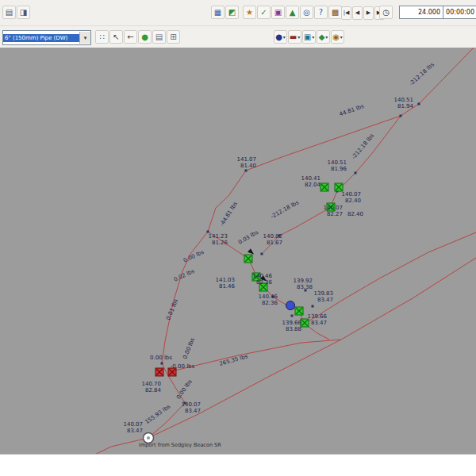  Describe the element at coordinates (10, 13) in the screenshot. I see `keyboard-icon: ▤` at that location.